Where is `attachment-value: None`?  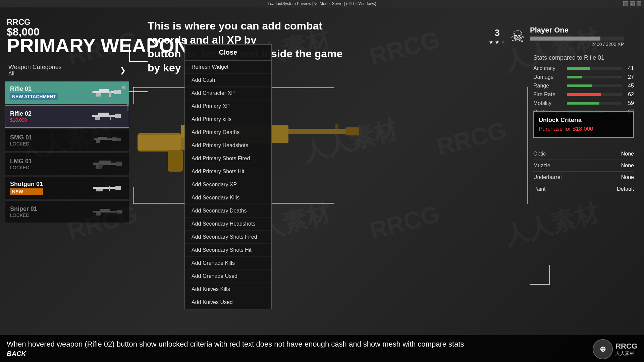
attachment-value: None is located at coordinates (628, 154).